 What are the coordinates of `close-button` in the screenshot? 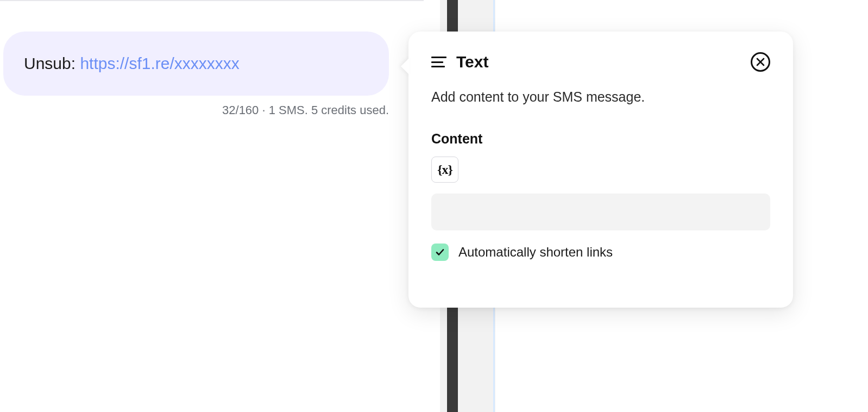 It's located at (760, 62).